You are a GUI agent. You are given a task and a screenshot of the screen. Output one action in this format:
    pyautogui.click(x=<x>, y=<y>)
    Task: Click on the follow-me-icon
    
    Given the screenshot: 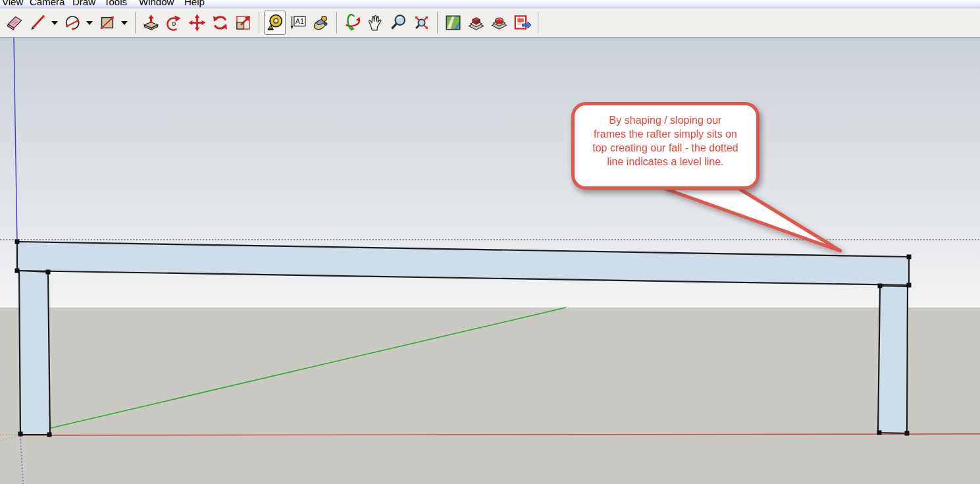 What is the action you would take?
    pyautogui.click(x=174, y=22)
    